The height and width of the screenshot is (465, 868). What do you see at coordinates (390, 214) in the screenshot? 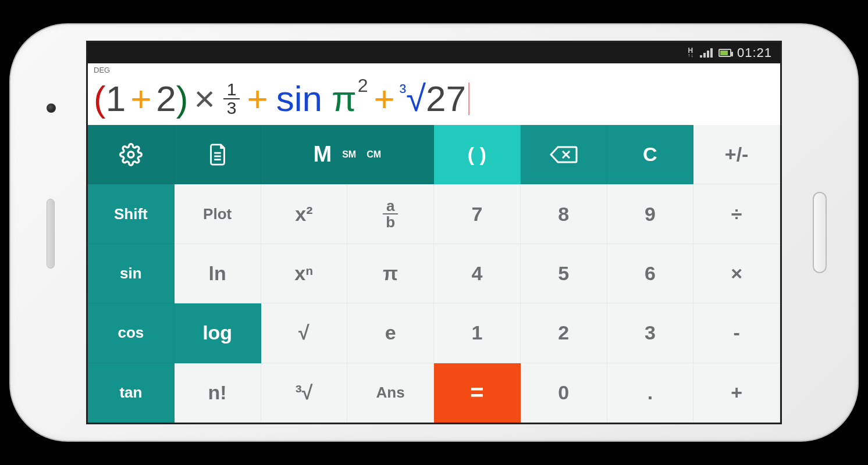
I see `fraction-icon: a b` at bounding box center [390, 214].